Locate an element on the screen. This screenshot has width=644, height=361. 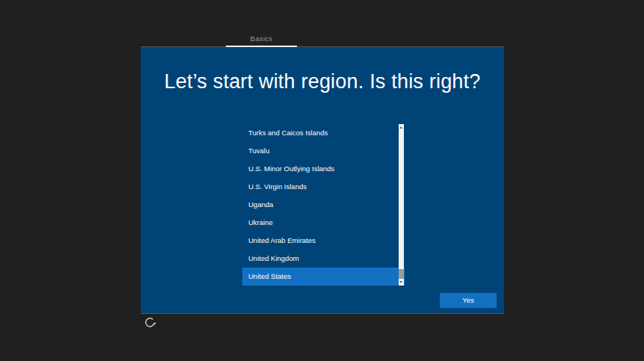
page-title: Let’s start with region. Is this right? is located at coordinates (322, 82).